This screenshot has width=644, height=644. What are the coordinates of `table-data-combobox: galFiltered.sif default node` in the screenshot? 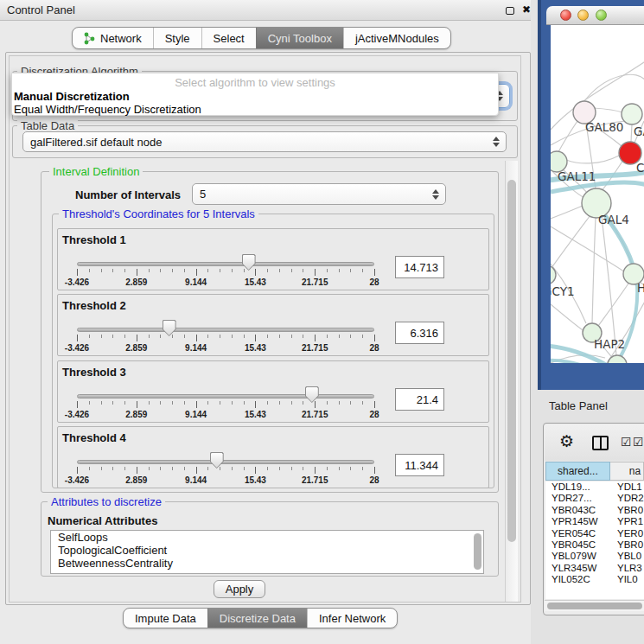 It's located at (265, 142).